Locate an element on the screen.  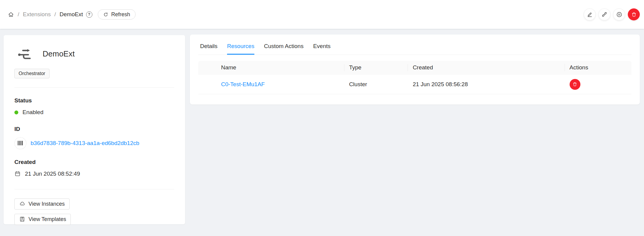
resource-created-cell: 21 Jun 2025 08:56:28 is located at coordinates (487, 84).